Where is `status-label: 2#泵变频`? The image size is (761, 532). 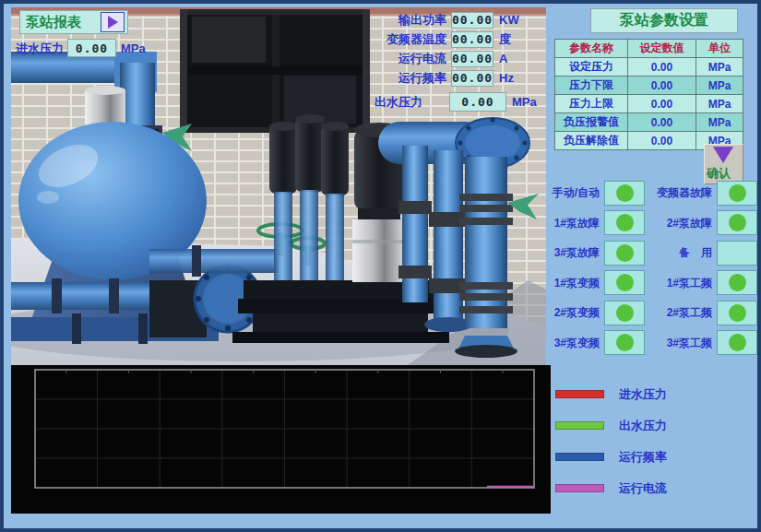 status-label: 2#泵变频 is located at coordinates (577, 313).